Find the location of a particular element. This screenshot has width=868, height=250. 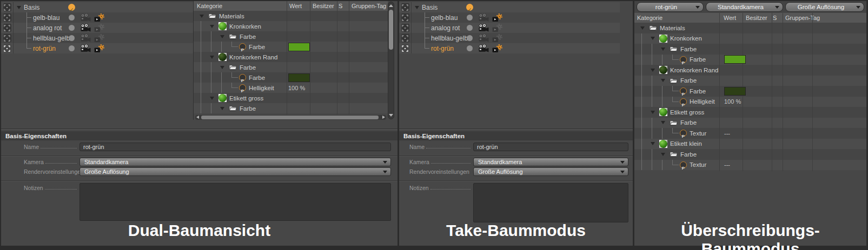

scroll-right-arrow-icon is located at coordinates (384, 117).